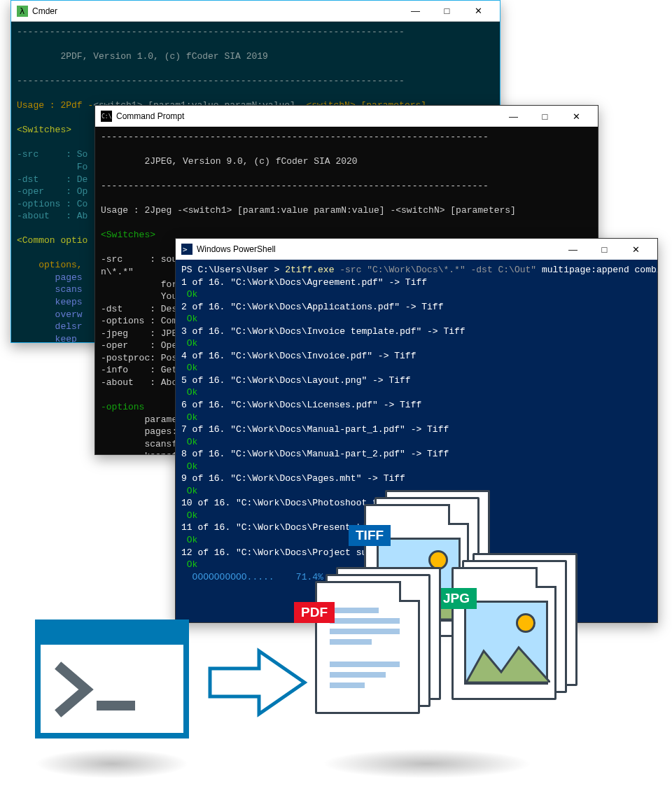 Image resolution: width=672 pixels, height=791 pixels. Describe the element at coordinates (44, 130) in the screenshot. I see `switches-header: <Switches>` at that location.